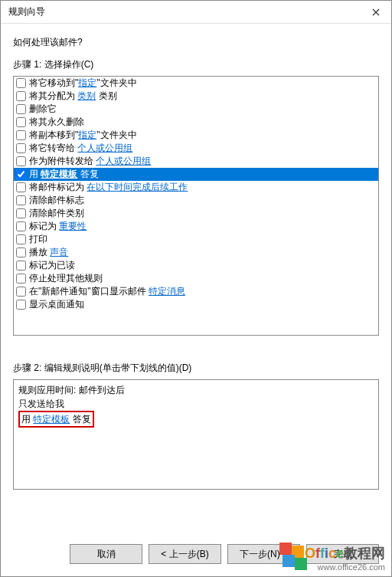  What do you see at coordinates (196, 64) in the screenshot?
I see `step1-label: 步骤 1: 选择操作(C)` at bounding box center [196, 64].